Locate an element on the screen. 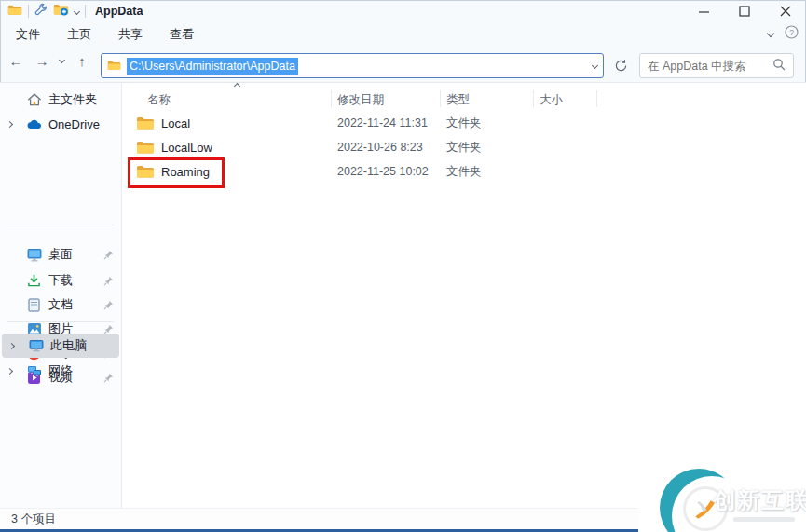  back-button: ← is located at coordinates (16, 61).